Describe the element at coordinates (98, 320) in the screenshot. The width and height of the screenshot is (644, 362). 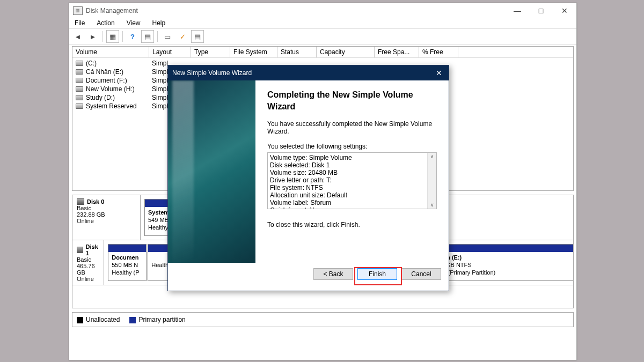
I see `legend-unallocated: Unallocated` at that location.